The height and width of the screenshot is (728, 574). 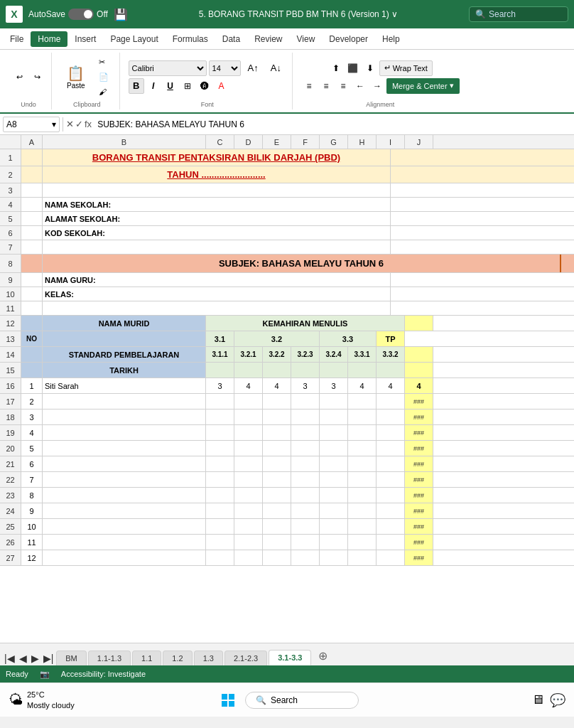 What do you see at coordinates (360, 86) in the screenshot?
I see `indent-decrease-button: ←` at bounding box center [360, 86].